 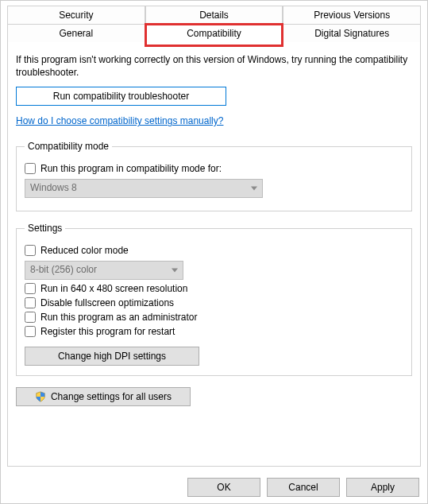 I want to click on tab-strip: Security Details Previous Versions Gener…, so click(x=214, y=24).